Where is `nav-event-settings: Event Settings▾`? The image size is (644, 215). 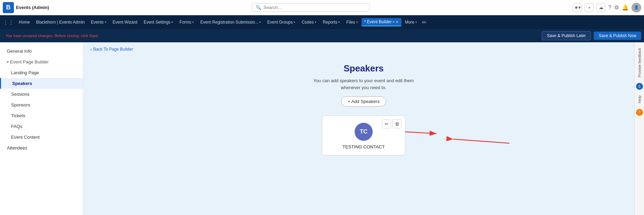
nav-event-settings: Event Settings▾ is located at coordinates (158, 22).